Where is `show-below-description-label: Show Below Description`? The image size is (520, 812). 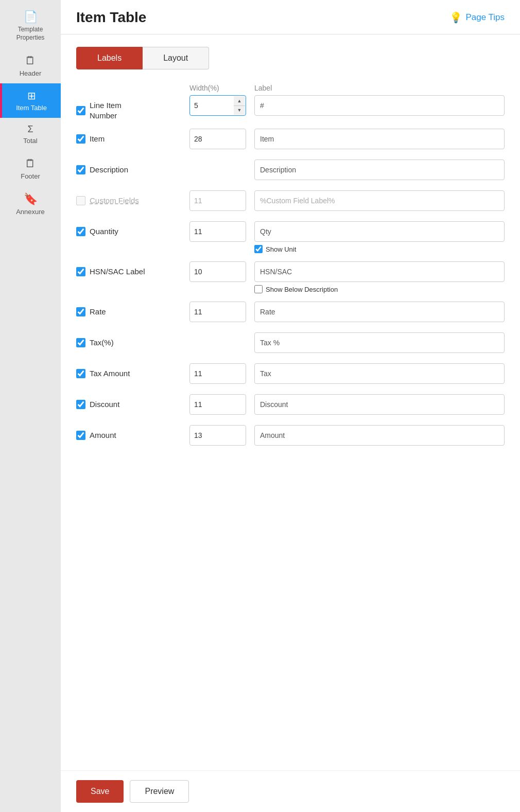
show-below-description-label: Show Below Description is located at coordinates (302, 289).